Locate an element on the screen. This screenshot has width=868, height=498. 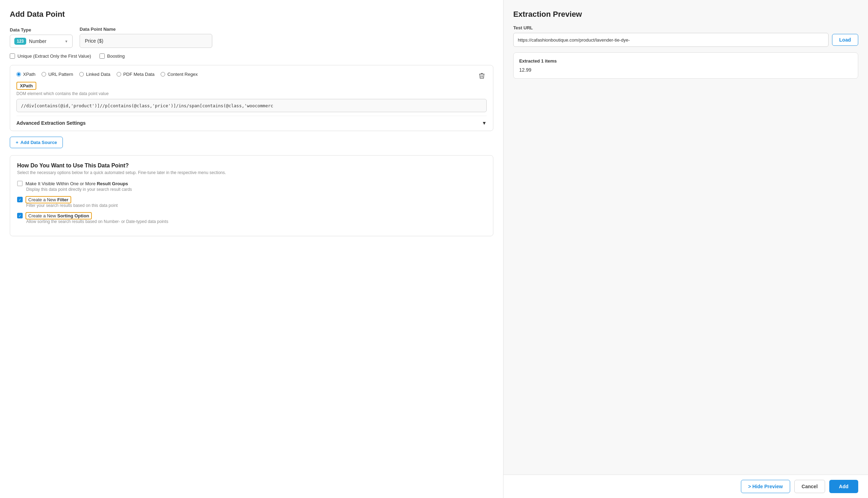
linked-data-radio is located at coordinates (82, 74).